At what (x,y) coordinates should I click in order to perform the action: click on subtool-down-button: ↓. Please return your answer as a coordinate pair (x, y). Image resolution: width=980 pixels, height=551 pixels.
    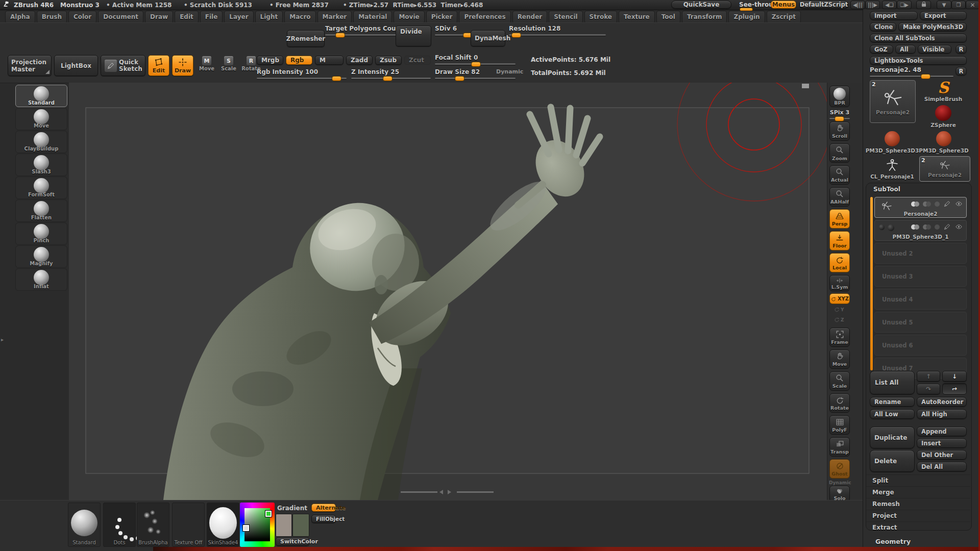
    Looking at the image, I should click on (954, 377).